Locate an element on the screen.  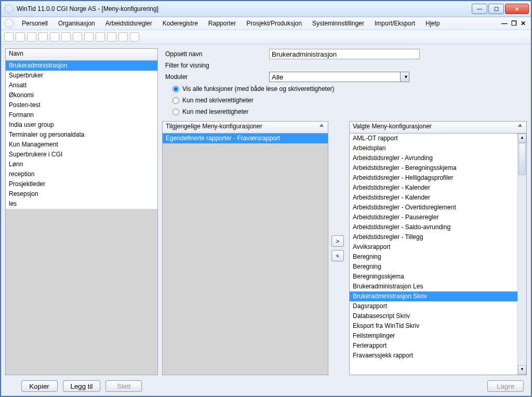
list-item: Ferierapport is located at coordinates (433, 346).